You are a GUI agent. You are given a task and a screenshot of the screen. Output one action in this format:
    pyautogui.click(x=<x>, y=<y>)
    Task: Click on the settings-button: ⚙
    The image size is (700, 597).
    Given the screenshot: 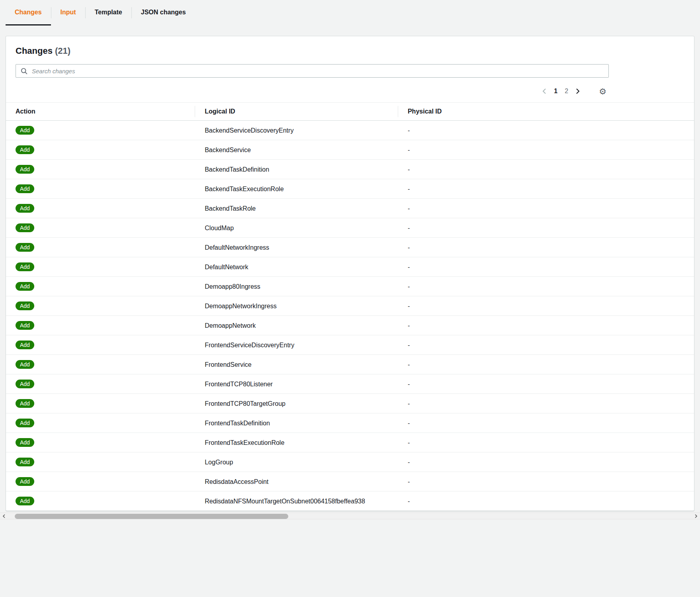 What is the action you would take?
    pyautogui.click(x=603, y=92)
    